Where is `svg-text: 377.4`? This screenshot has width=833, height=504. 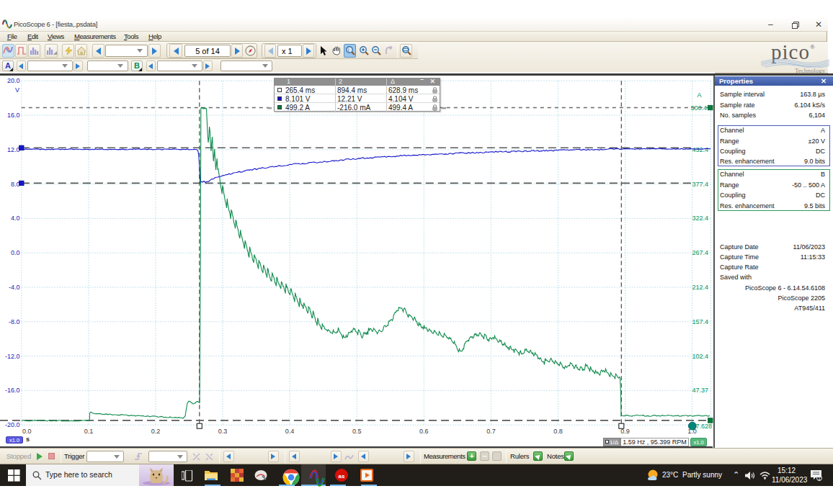 svg-text: 377.4 is located at coordinates (700, 184).